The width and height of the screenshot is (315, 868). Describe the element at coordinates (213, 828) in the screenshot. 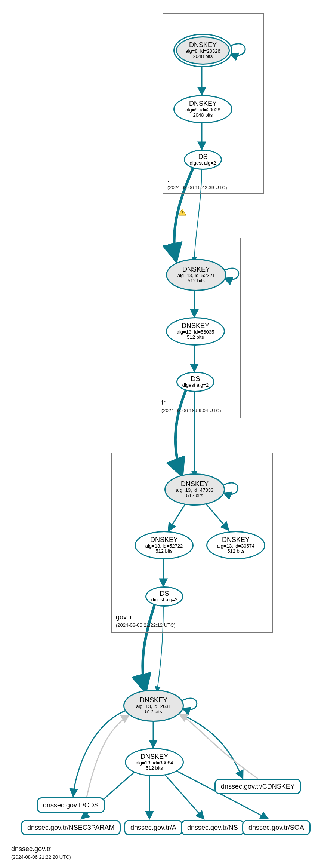

I see `rr-ns: dnssec.gov.tr/NS` at that location.